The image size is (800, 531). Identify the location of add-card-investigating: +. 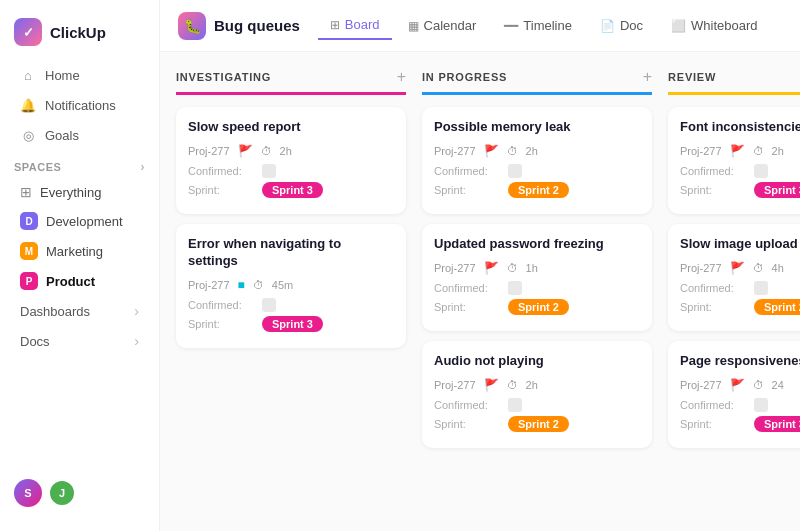
(402, 77).